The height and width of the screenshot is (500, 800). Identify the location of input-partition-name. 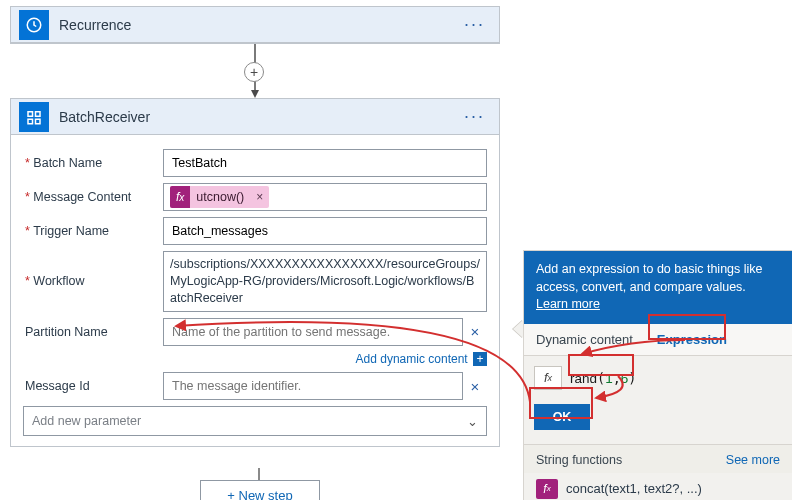
(313, 332).